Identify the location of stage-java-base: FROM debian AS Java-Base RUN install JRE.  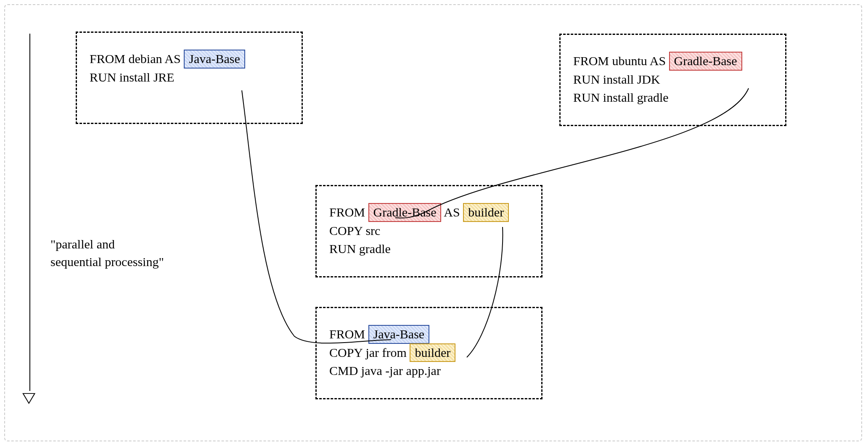
(189, 78).